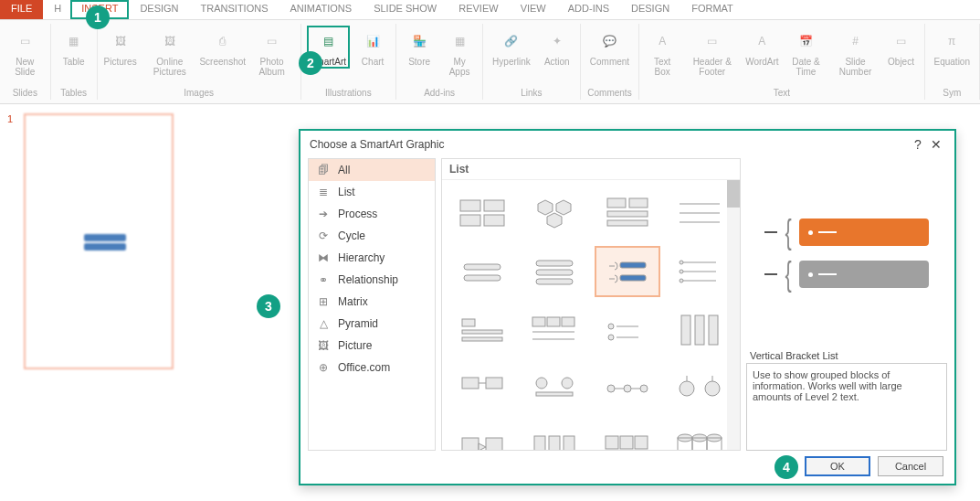 The width and height of the screenshot is (980, 501). I want to click on category-list: ≣List, so click(372, 192).